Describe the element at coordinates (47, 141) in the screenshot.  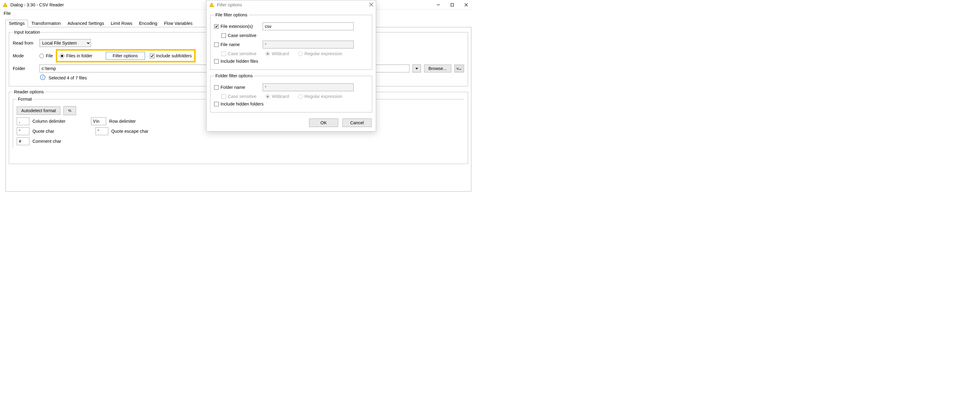
I see `comment-char-label: Comment char` at that location.